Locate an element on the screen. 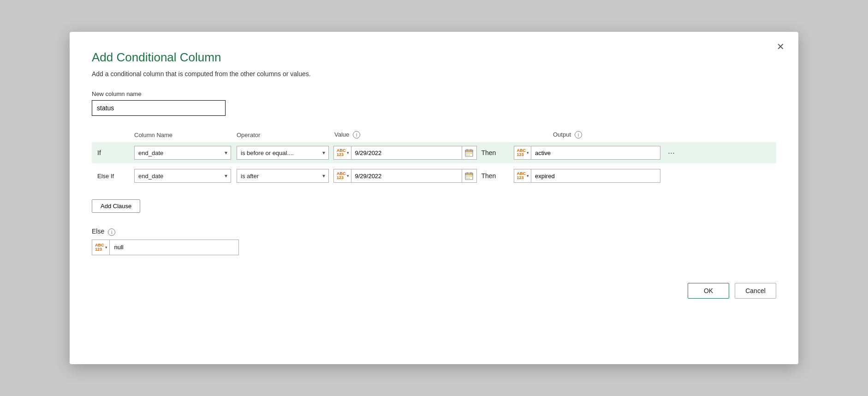 The height and width of the screenshot is (396, 868). elseif-type-dropdown-arrow: ▾ is located at coordinates (348, 176).